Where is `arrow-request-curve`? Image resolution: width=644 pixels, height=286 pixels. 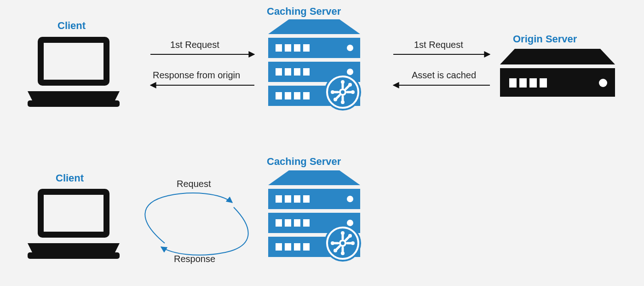
arrow-request-curve is located at coordinates (189, 218).